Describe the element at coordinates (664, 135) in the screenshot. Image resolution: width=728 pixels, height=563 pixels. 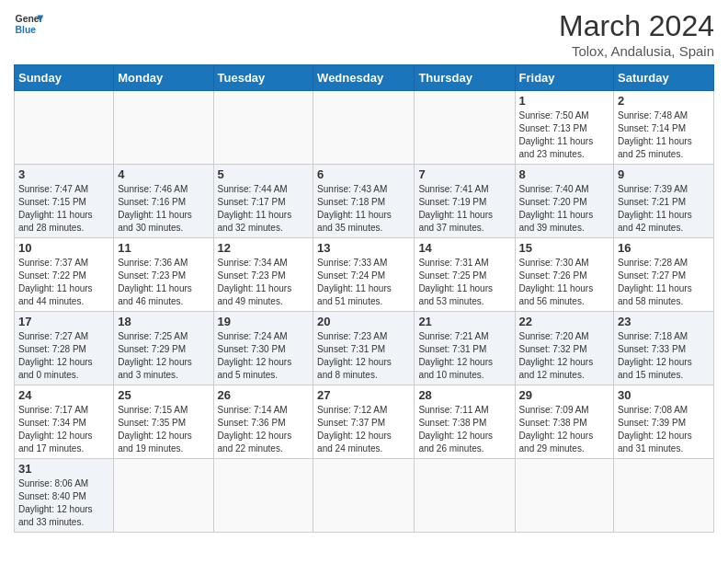
I see `day-info: Sunrise: 7:48 AM Sunset: 7:14 PM Dayligh…` at that location.